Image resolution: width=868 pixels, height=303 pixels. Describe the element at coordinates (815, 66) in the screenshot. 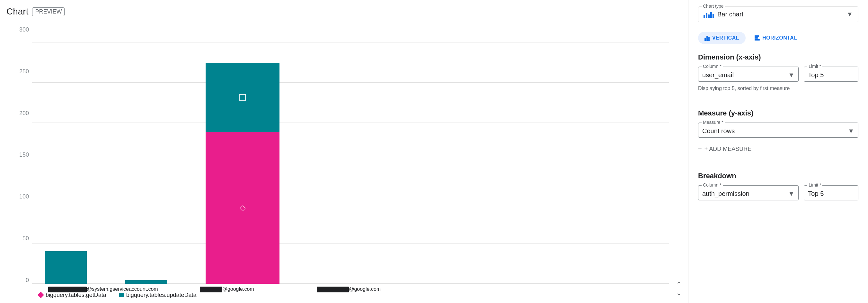

I see `limit-field-label: Limit *` at that location.